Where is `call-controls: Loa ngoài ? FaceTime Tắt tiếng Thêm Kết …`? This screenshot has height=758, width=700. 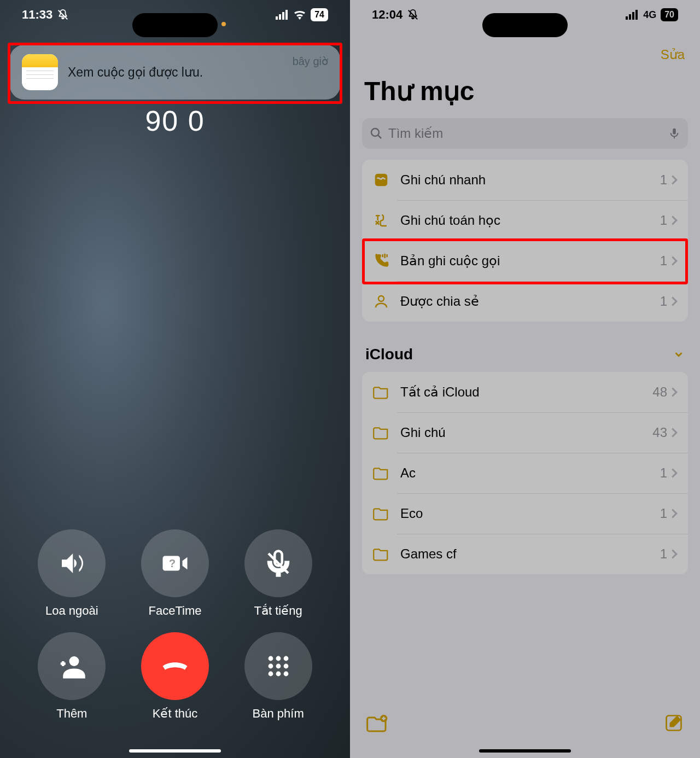
call-controls: Loa ngoài ? FaceTime Tắt tiếng Thêm Kết … is located at coordinates (175, 625).